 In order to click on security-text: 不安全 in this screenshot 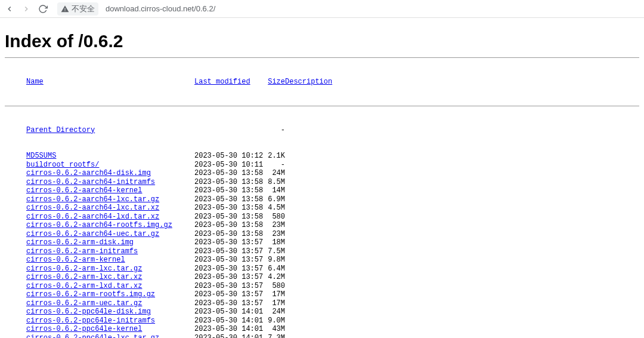, I will do `click(83, 9)`.